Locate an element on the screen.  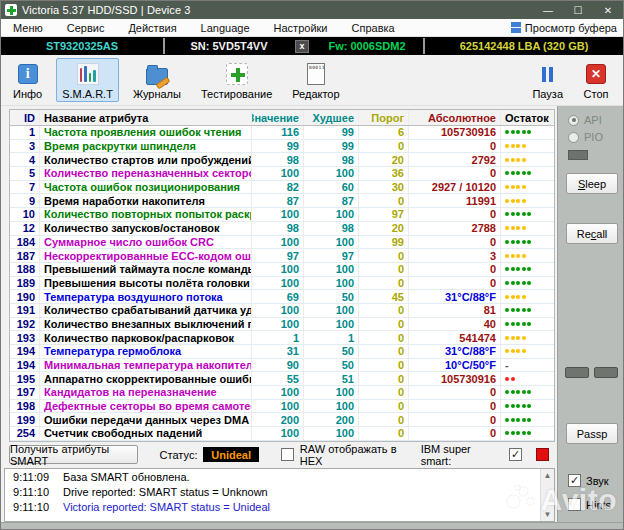
table-row: 9 Время наработки накопителя 87 87 0 119… is located at coordinates (282, 201).